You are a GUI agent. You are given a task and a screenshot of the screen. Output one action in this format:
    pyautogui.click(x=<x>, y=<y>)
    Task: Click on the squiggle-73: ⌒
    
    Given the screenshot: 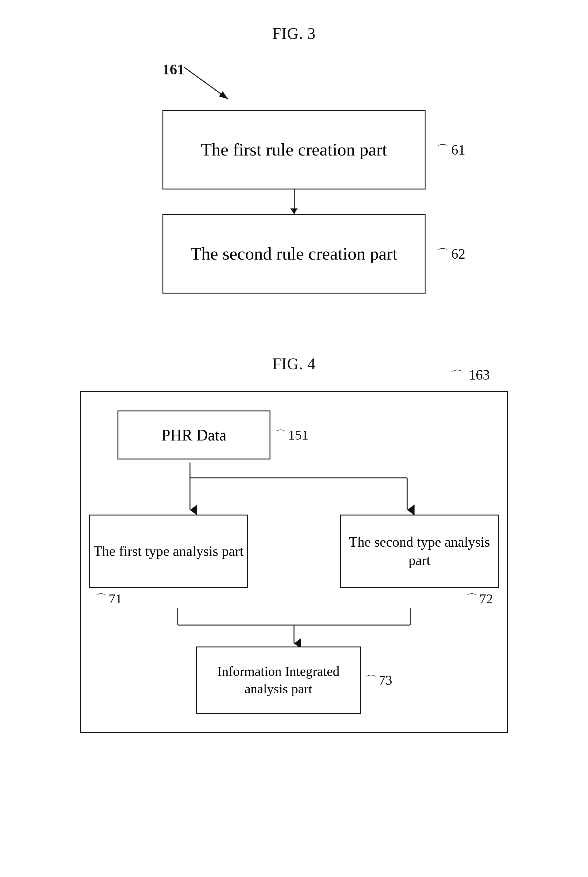 What is the action you would take?
    pyautogui.click(x=371, y=680)
    